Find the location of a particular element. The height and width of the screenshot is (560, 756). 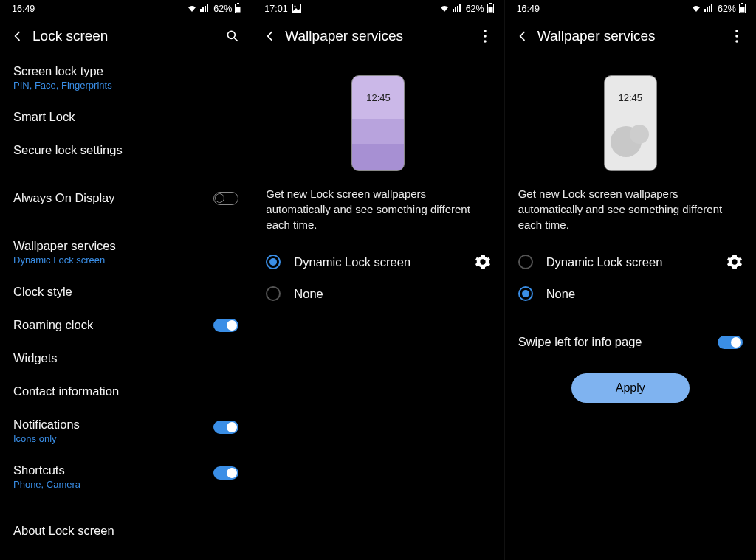

item-label: Widgets is located at coordinates (126, 359).